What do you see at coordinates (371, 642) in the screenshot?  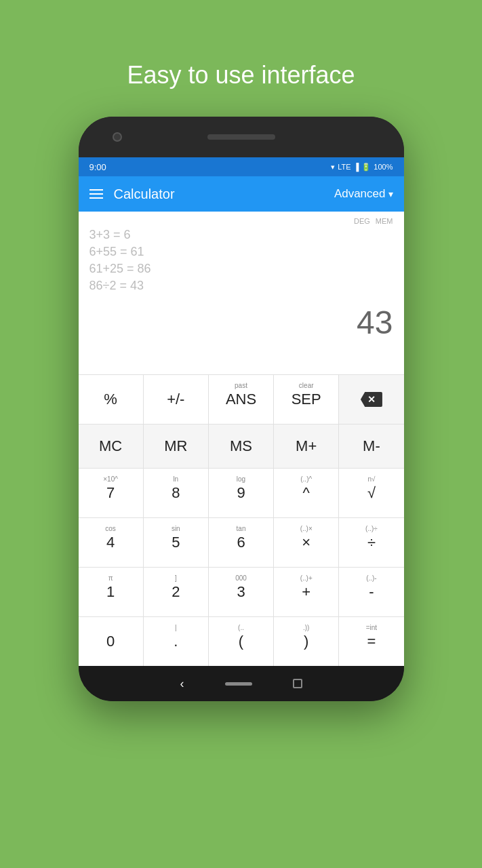 I see `key-equals: =int =` at bounding box center [371, 642].